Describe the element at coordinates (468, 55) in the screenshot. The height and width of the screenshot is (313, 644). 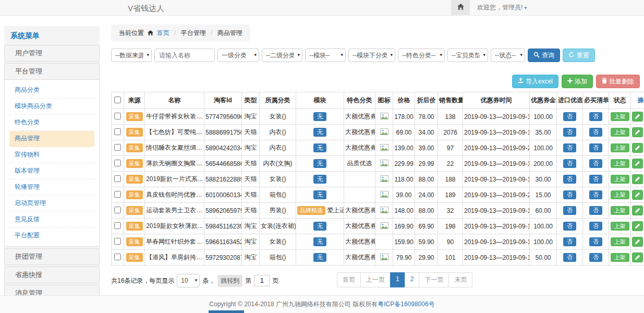
I see `item-type-select: --宝贝类型--` at that location.